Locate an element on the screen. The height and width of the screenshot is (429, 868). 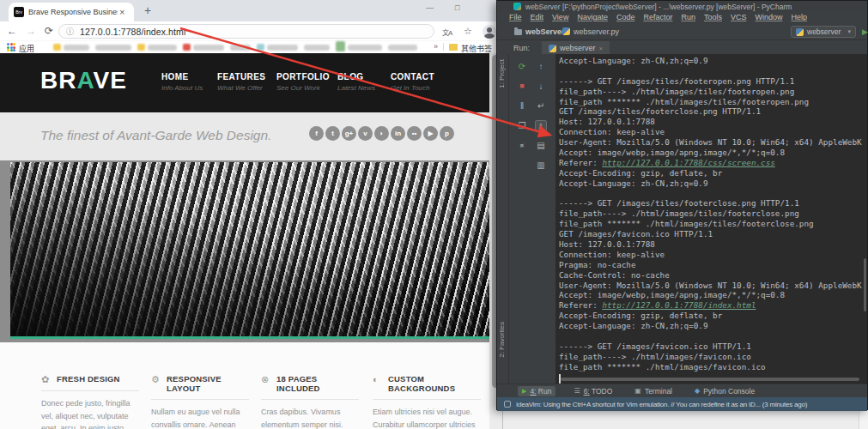
browser-tab: Brv Brave Responsive Business Te × is located at coordinates (71, 12).